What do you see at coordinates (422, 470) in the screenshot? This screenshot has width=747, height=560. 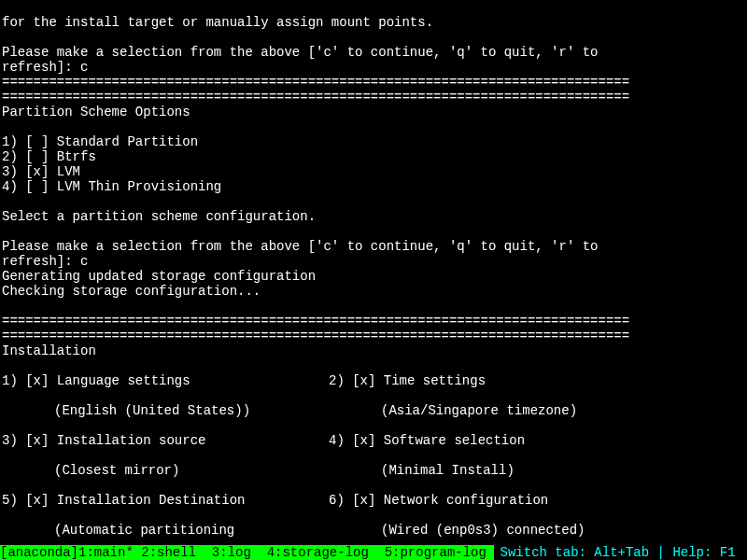 I see `menu-software-sub: (Minimal Install)` at bounding box center [422, 470].